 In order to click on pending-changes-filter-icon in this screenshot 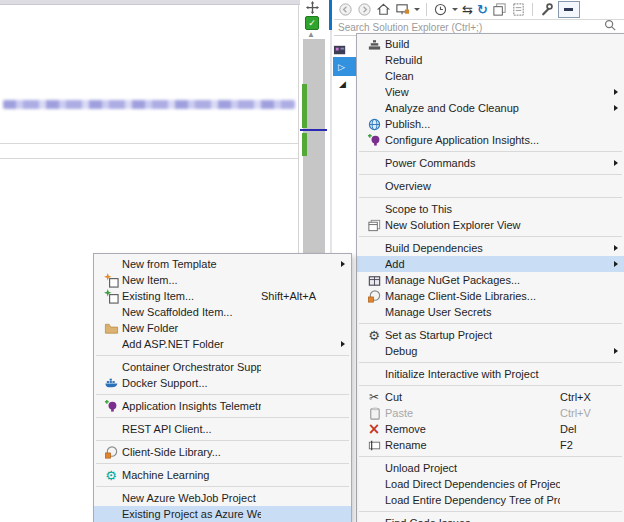, I will do `click(440, 9)`.